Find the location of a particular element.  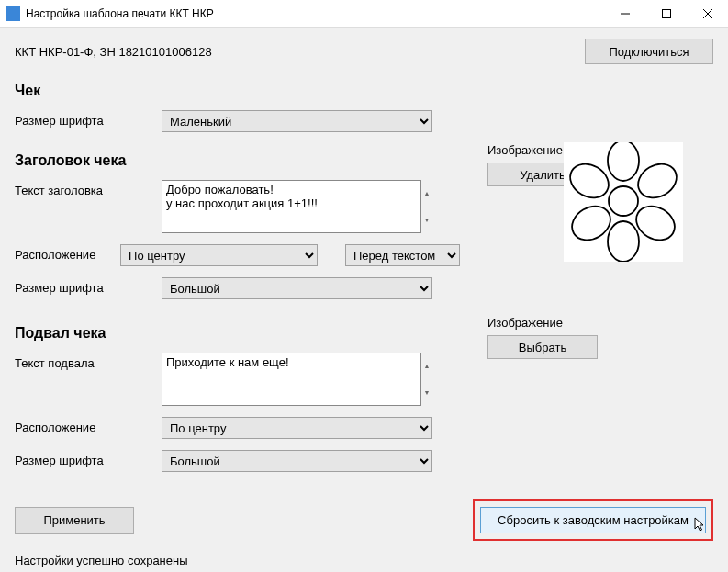

device-info-label: ККТ НКР-01-Ф, ЗН 18210101006128 is located at coordinates (114, 51).